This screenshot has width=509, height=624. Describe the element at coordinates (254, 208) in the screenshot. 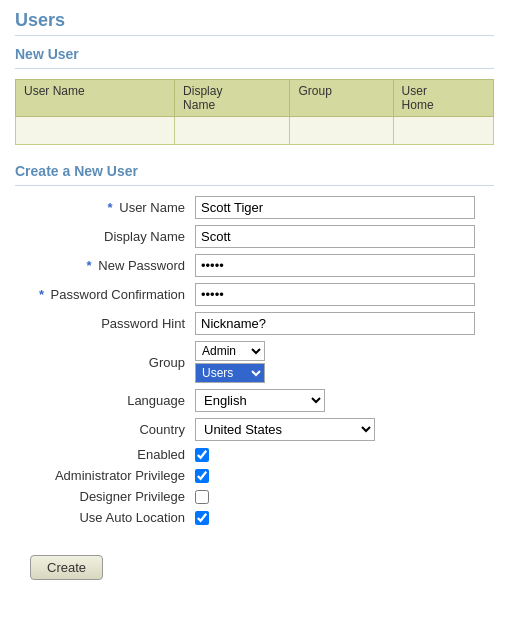

I see `username-row: * User Name` at that location.